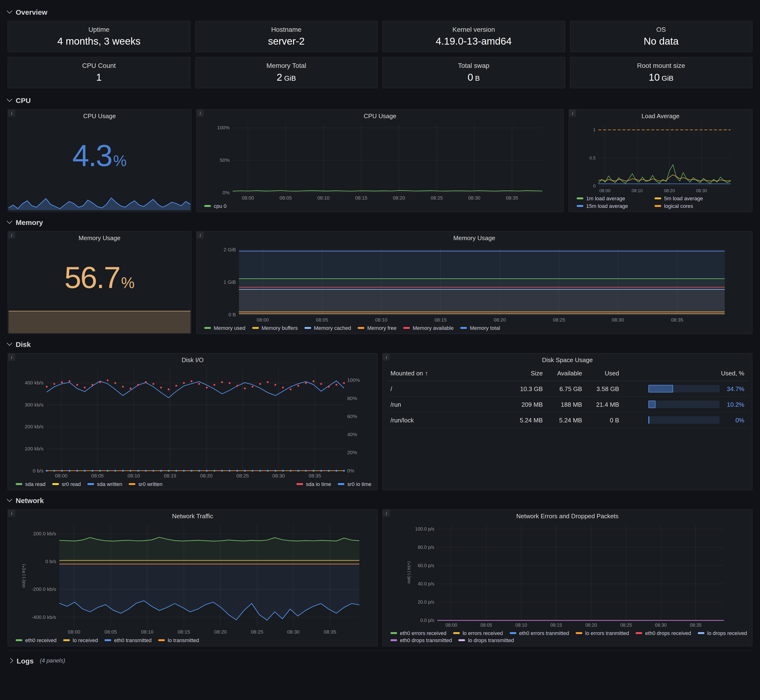 The width and height of the screenshot is (760, 700). What do you see at coordinates (483, 633) in the screenshot?
I see `legend-label: lo errors received` at bounding box center [483, 633].